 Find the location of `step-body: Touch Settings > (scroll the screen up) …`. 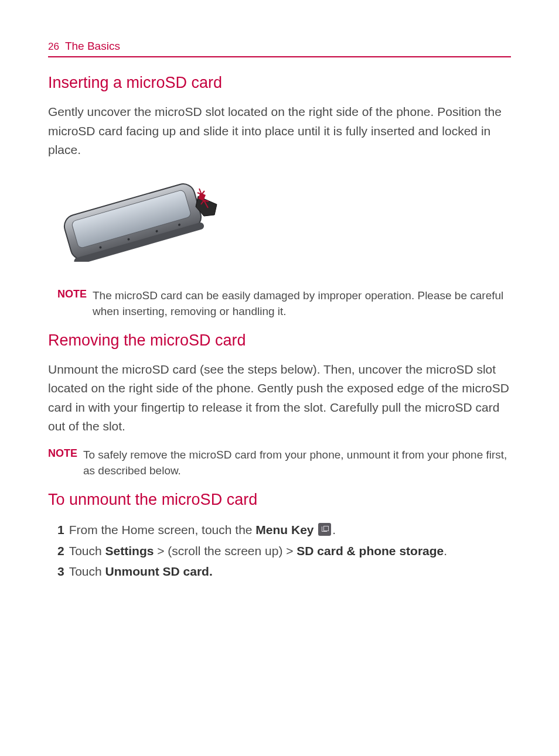

step-body: Touch Settings > (scroll the screen up) … is located at coordinates (290, 551).